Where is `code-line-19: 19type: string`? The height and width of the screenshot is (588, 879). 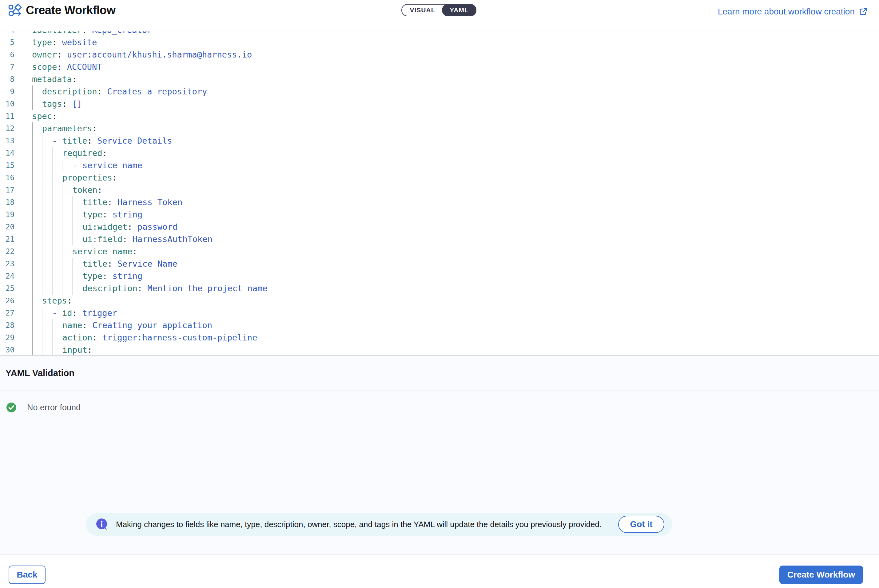
code-line-19: 19type: string is located at coordinates (440, 214).